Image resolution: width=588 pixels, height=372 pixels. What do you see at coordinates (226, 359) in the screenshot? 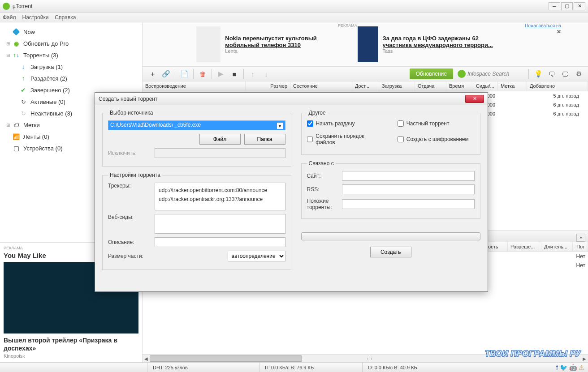
I see `scroll-thumb` at bounding box center [226, 359].